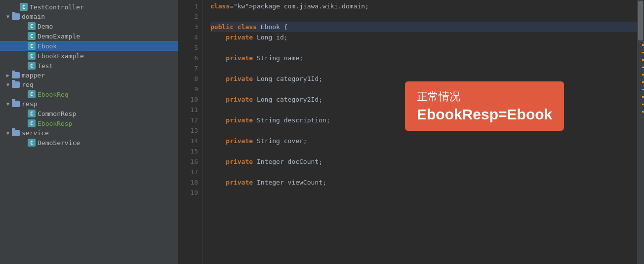 The height and width of the screenshot is (264, 644). Describe the element at coordinates (188, 27) in the screenshot. I see `line-number: 3` at that location.